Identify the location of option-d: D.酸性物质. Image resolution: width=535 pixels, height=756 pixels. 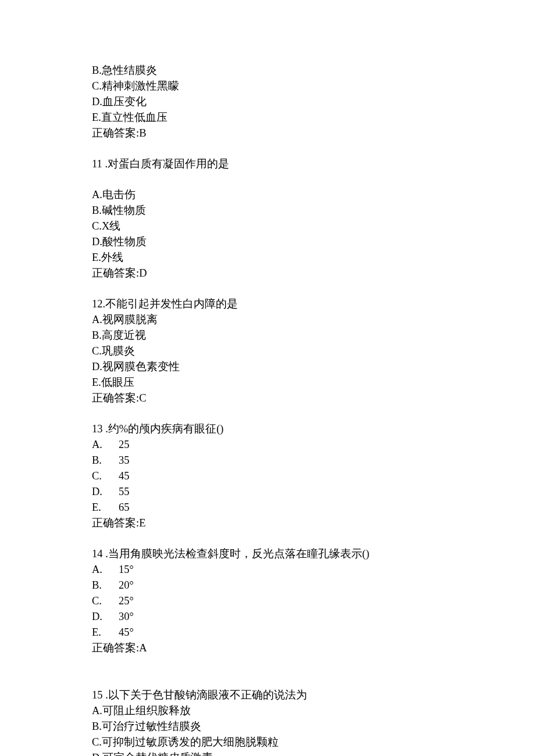
(313, 242).